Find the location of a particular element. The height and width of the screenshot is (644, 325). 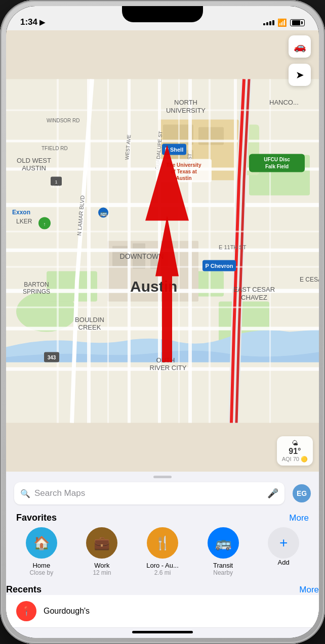

svg-text: RIVER CITY is located at coordinates (168, 368).